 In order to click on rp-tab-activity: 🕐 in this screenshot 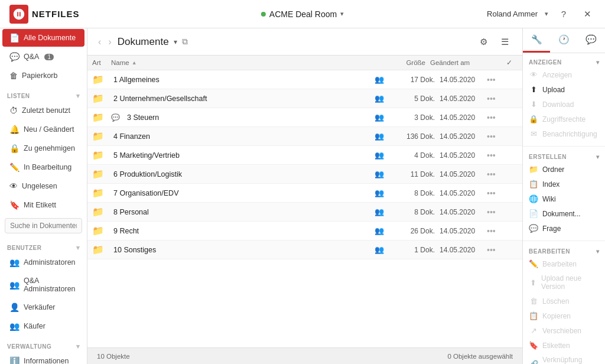, I will do `click(564, 40)`.